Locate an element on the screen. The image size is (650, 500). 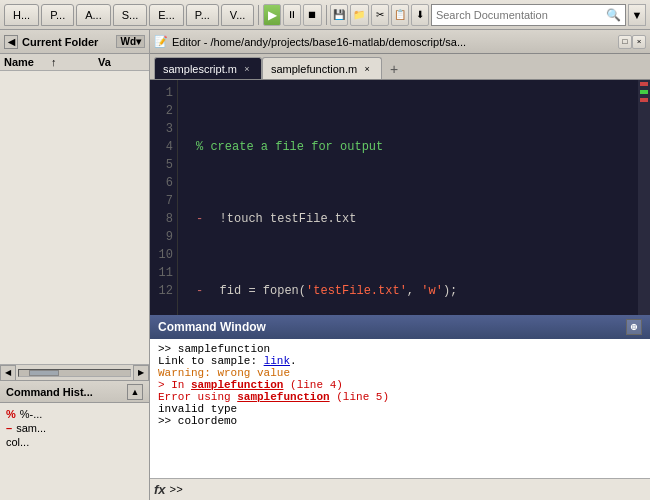
cmd-history-entry-2: sam... is located at coordinates (31, 428).